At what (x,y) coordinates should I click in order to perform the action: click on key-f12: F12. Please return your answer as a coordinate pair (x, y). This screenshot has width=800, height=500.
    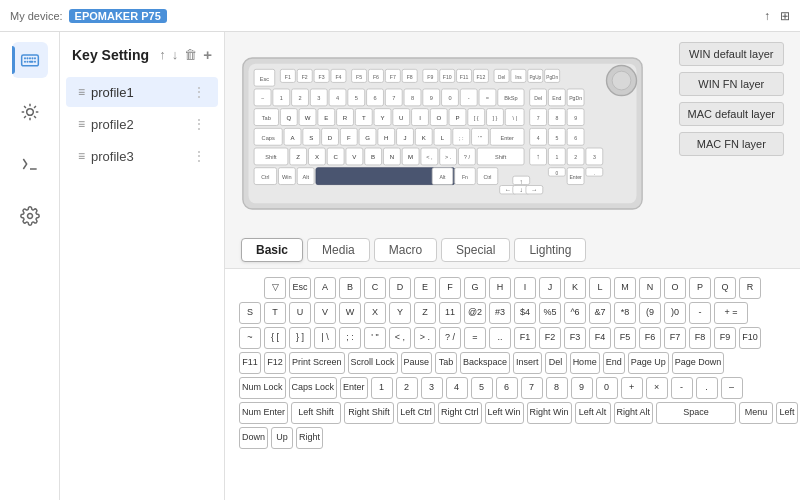
    Looking at the image, I should click on (275, 363).